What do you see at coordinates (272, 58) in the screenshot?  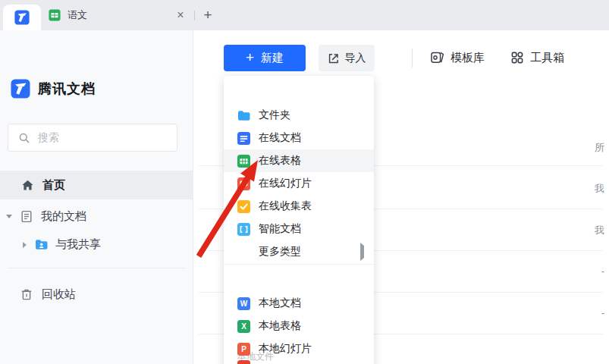 I see `new-button-label: 新建` at bounding box center [272, 58].